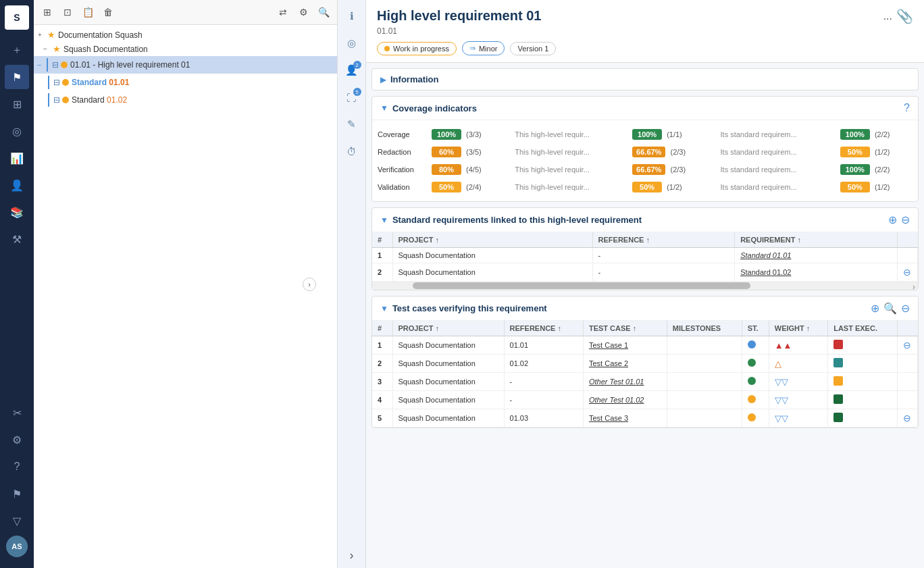 The height and width of the screenshot is (568, 924). Describe the element at coordinates (352, 97) in the screenshot. I see `side-tab-links: ⛶ 5` at that location.